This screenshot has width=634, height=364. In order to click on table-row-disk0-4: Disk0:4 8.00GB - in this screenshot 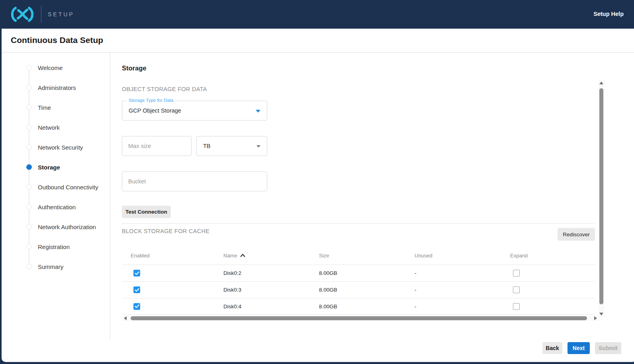, I will do `click(358, 306)`.